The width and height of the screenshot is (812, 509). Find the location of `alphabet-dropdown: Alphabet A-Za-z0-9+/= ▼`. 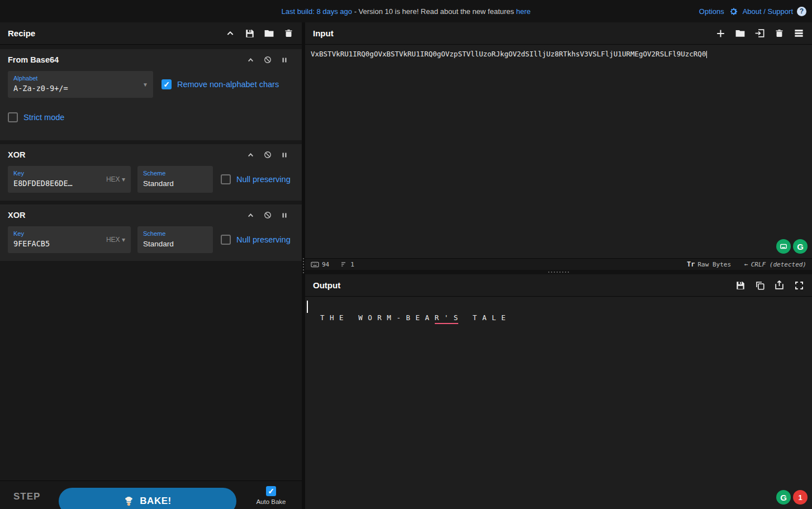

alphabet-dropdown: Alphabet A-Za-z0-9+/= ▼ is located at coordinates (80, 84).